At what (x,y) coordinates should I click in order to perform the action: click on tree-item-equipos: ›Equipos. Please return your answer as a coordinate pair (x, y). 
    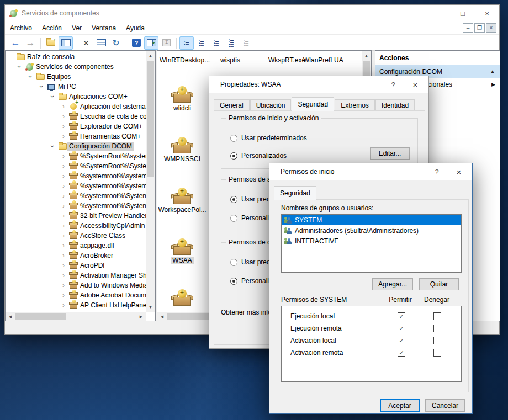
    Looking at the image, I should click on (76, 77).